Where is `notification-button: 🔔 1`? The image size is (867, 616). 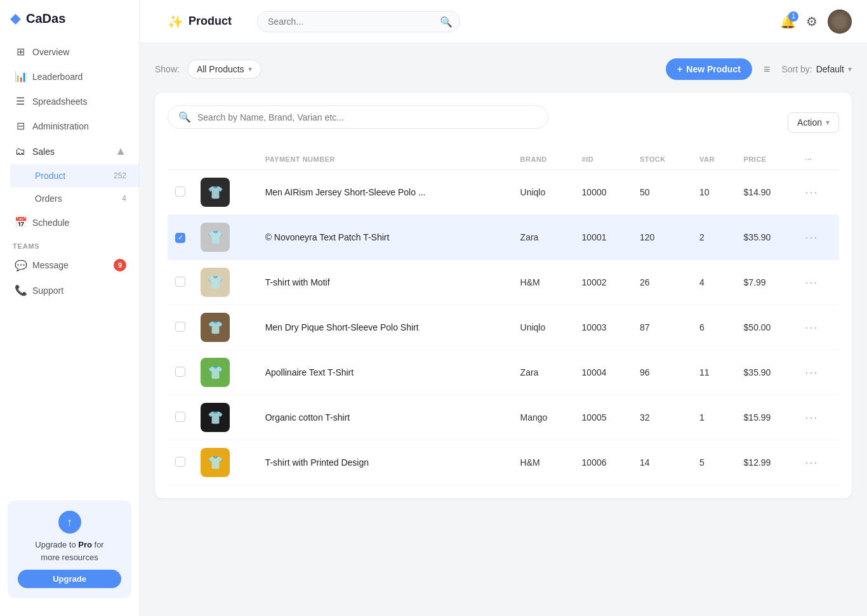 notification-button: 🔔 1 is located at coordinates (788, 22).